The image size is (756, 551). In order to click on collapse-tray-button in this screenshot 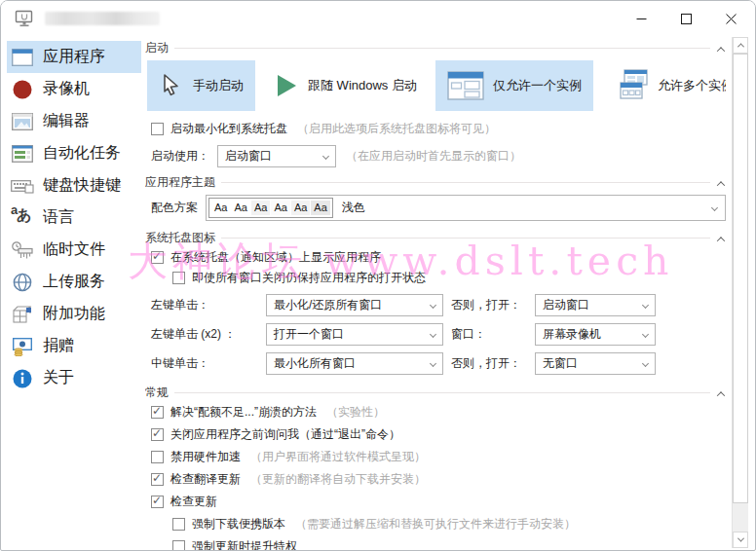, I will do `click(721, 238)`.